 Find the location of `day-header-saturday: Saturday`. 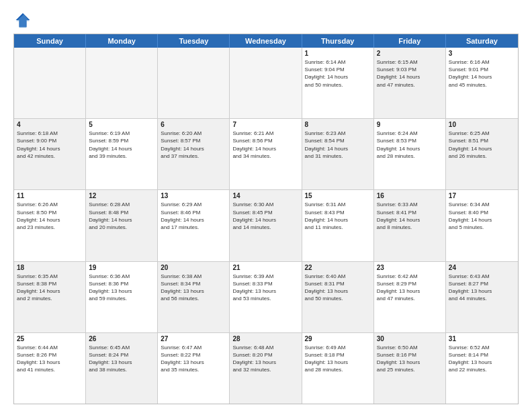

day-header-saturday: Saturday is located at coordinates (482, 41).